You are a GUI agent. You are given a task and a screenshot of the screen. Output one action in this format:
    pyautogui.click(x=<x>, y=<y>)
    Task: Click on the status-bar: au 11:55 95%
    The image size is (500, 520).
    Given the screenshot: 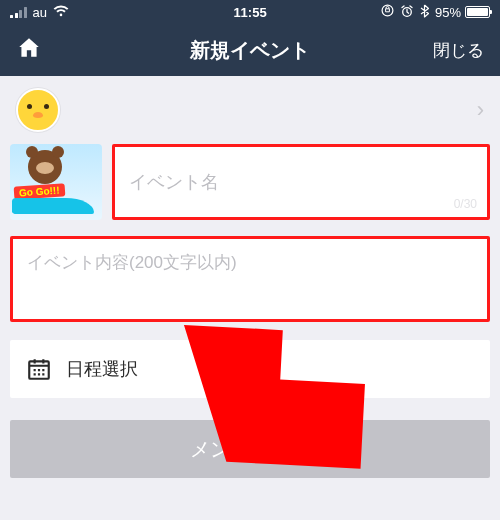 What is the action you would take?
    pyautogui.click(x=250, y=12)
    